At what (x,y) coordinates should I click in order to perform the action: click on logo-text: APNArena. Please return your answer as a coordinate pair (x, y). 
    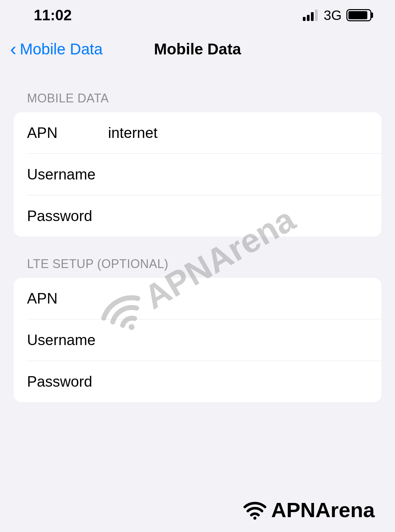
    Looking at the image, I should click on (323, 510).